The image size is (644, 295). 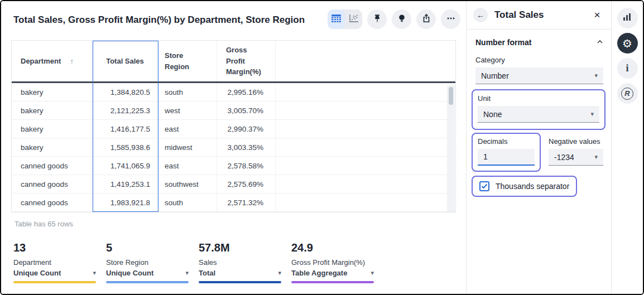 I want to click on more-button, so click(x=451, y=19).